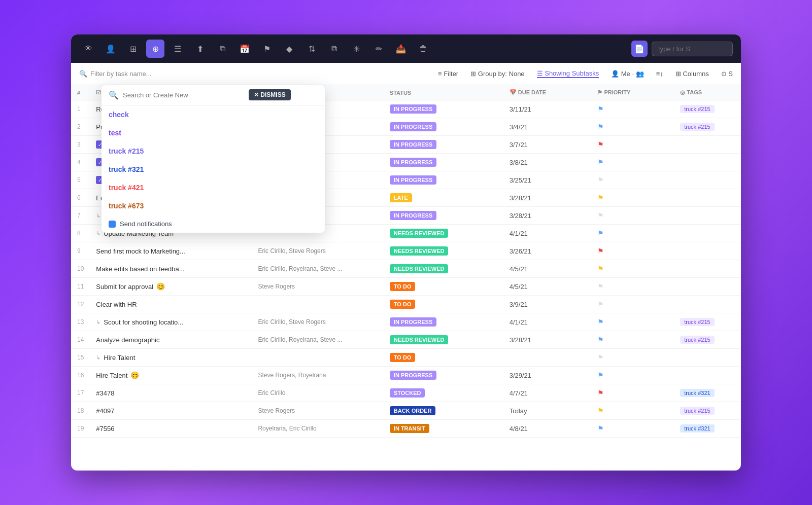 The width and height of the screenshot is (812, 505). What do you see at coordinates (88, 49) in the screenshot?
I see `eye-icon: 👁` at bounding box center [88, 49].